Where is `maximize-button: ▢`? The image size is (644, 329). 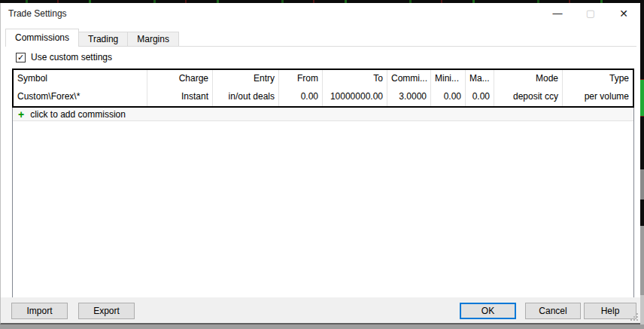
maximize-button: ▢ is located at coordinates (591, 14).